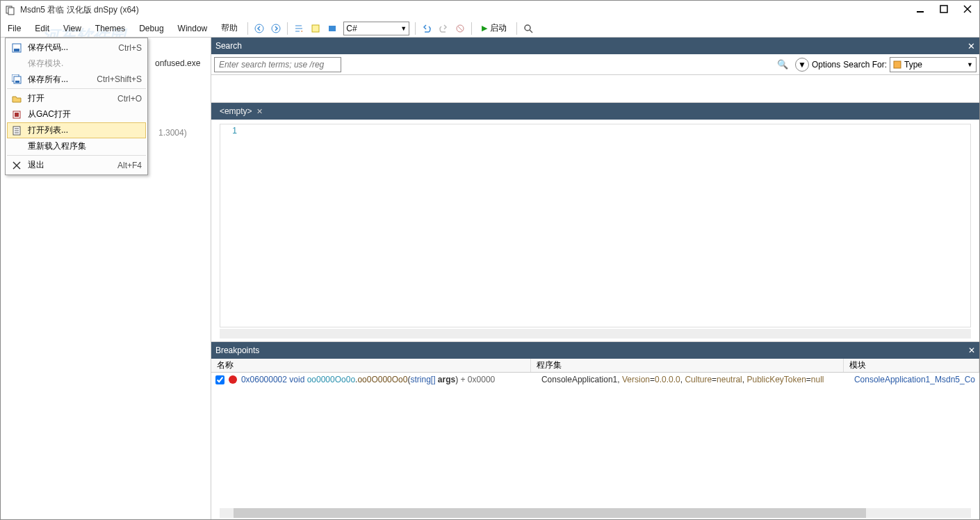 This screenshot has width=980, height=520. What do you see at coordinates (427, 29) in the screenshot?
I see `undo-button` at bounding box center [427, 29].